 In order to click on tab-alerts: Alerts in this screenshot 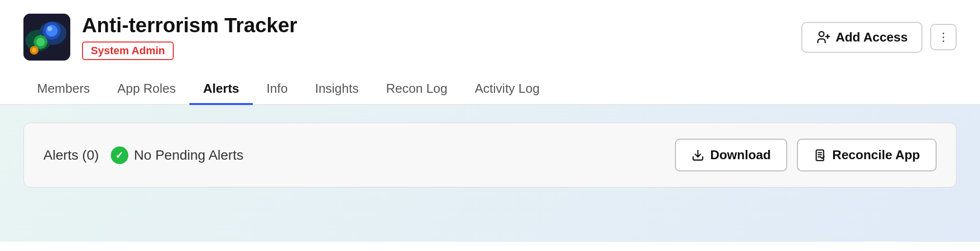, I will do `click(221, 90)`.